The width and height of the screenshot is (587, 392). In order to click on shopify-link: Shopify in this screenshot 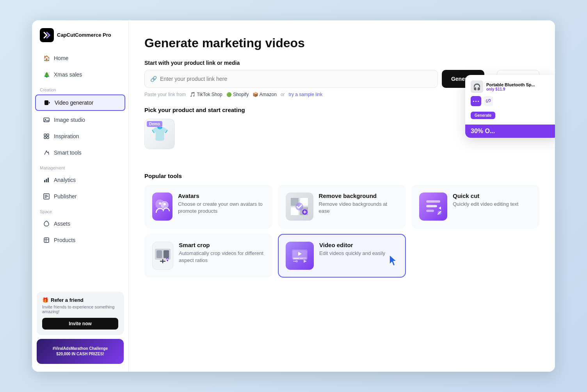, I will do `click(241, 94)`.